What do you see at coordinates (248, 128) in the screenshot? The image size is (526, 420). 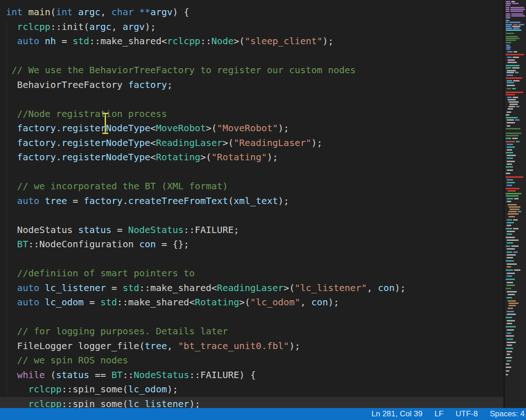 I see `code-token: "MoveRobot"` at bounding box center [248, 128].